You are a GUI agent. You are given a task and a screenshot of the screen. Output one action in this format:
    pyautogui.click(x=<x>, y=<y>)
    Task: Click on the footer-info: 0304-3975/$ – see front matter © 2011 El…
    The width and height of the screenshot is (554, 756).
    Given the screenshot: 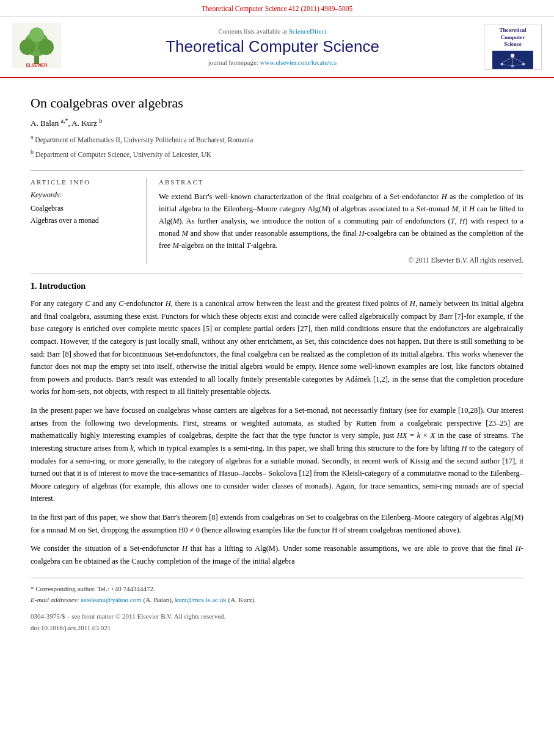 What is the action you would take?
    pyautogui.click(x=277, y=622)
    